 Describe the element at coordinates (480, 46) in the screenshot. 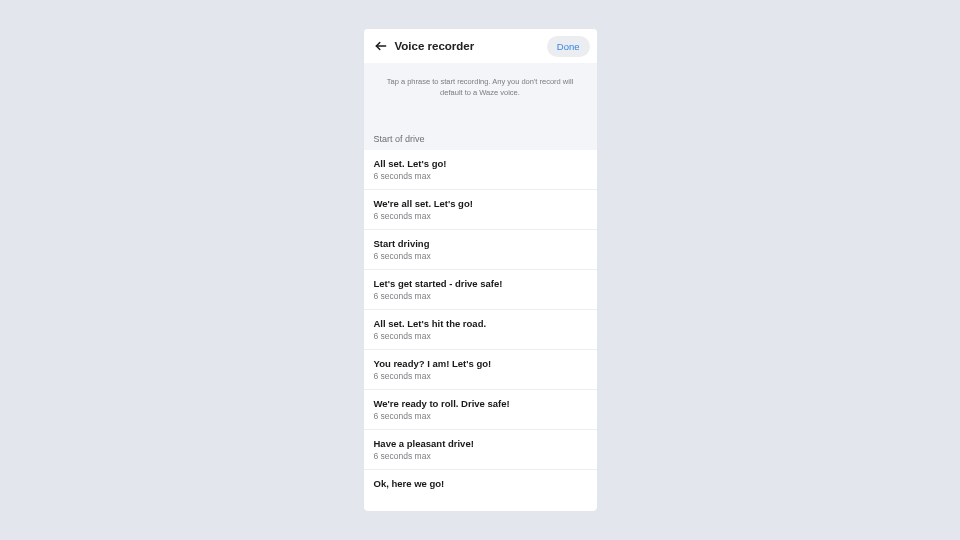

I see `header-bar: Voice recorder Done` at that location.